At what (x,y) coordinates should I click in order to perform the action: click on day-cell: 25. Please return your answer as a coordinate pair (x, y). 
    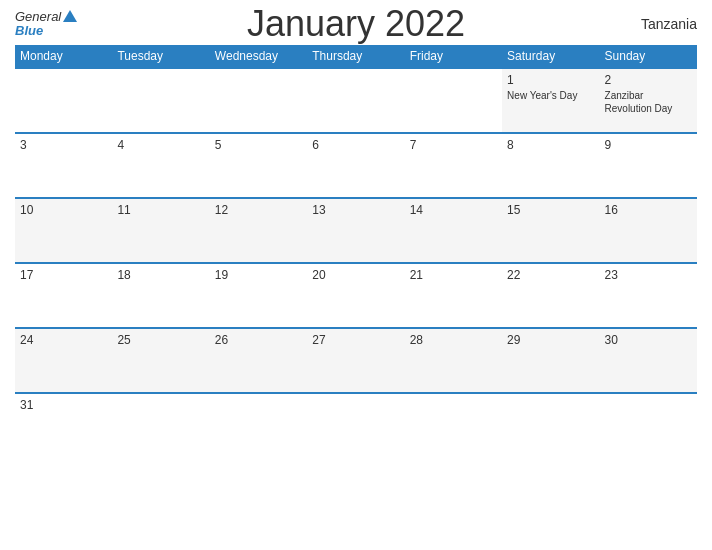
    Looking at the image, I should click on (160, 360).